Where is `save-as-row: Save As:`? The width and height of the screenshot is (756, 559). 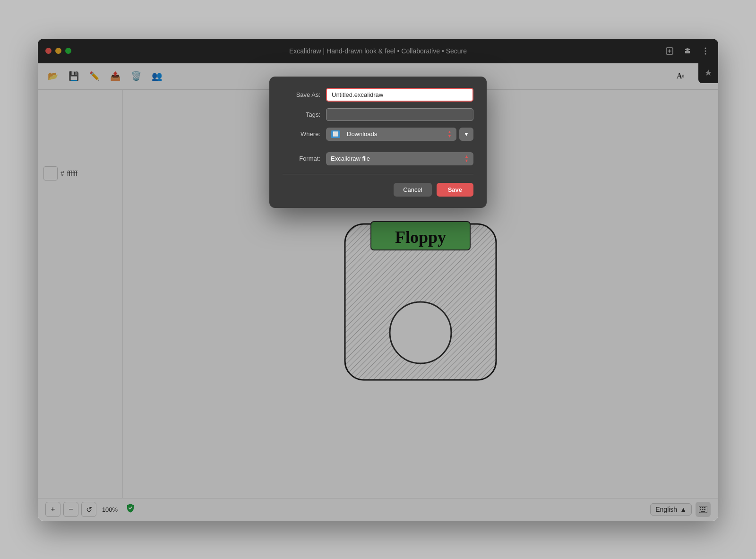
save-as-row: Save As: is located at coordinates (378, 95).